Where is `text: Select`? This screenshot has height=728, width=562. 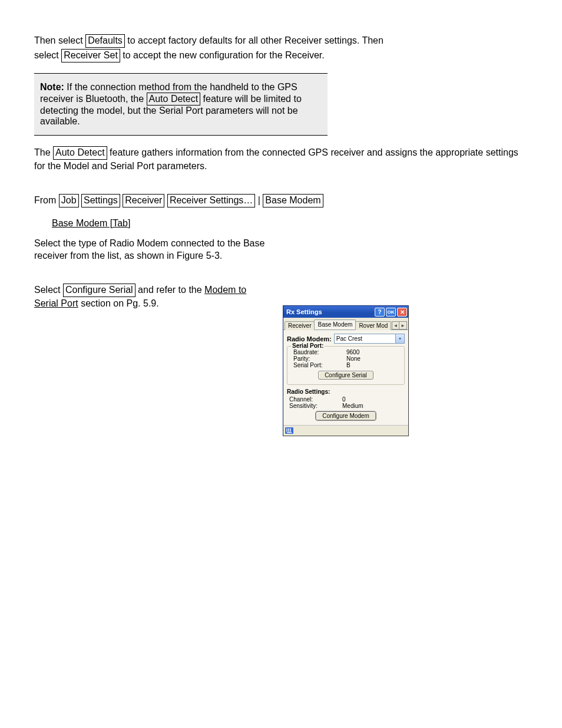 text: Select is located at coordinates (48, 290).